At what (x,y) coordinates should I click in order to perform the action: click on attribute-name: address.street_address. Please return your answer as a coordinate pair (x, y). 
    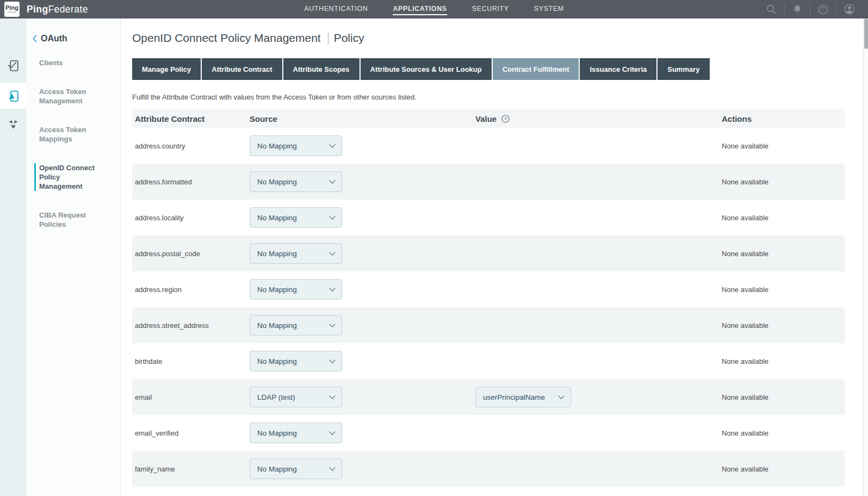
    Looking at the image, I should click on (172, 325).